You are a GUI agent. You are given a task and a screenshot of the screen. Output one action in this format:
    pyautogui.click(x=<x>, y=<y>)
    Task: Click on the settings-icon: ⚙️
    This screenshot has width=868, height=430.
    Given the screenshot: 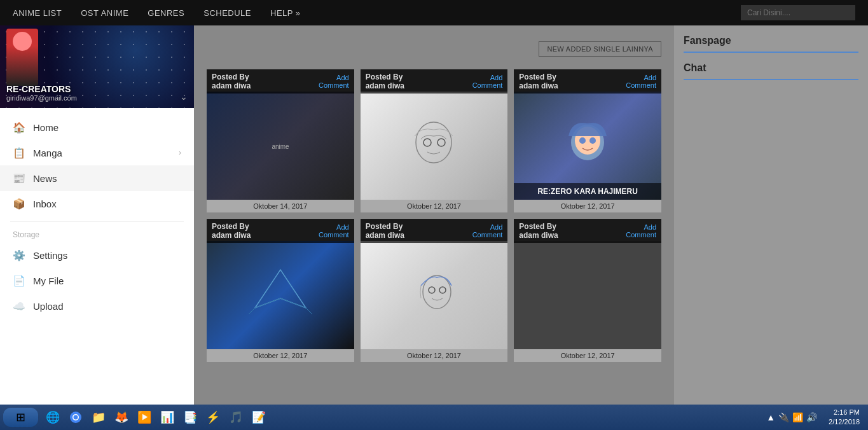 What is the action you would take?
    pyautogui.click(x=19, y=255)
    